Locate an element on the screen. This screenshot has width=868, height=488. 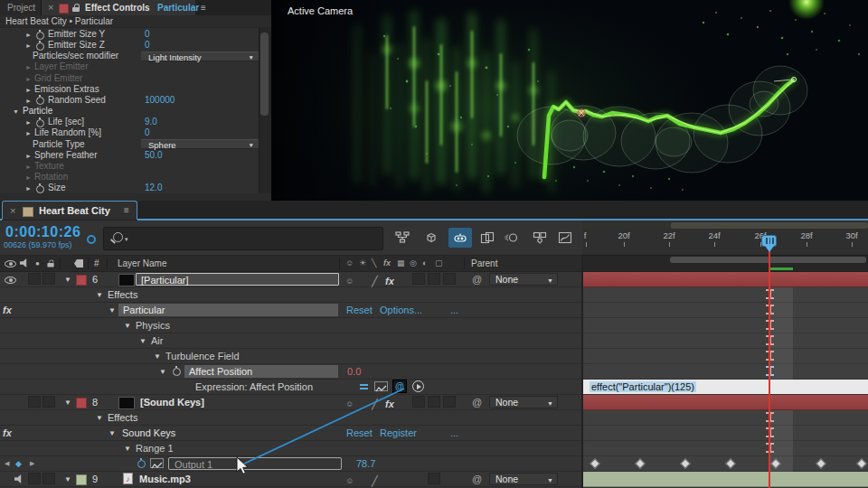
panel-menu-icon: ≡ is located at coordinates (127, 211).